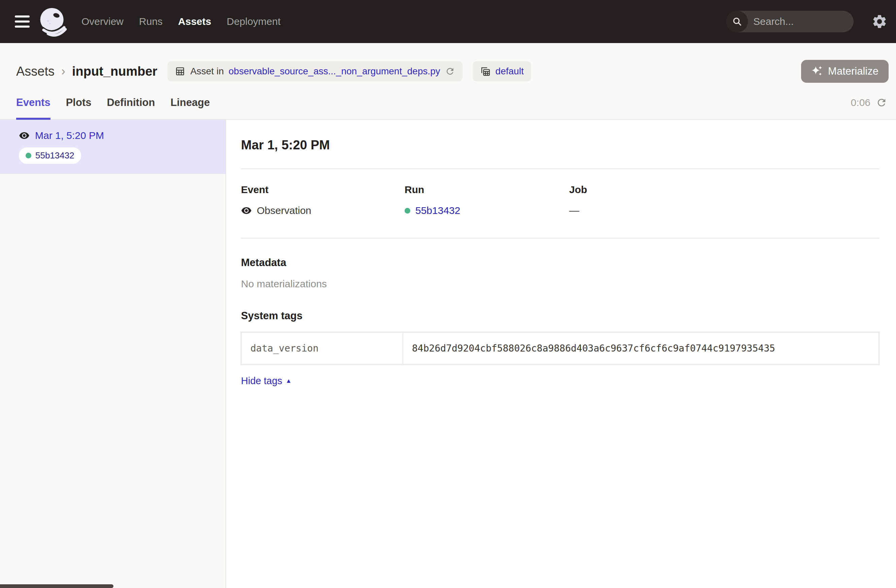  Describe the element at coordinates (181, 21) in the screenshot. I see `primary-nav: Overview Runs Assets Deployment` at that location.